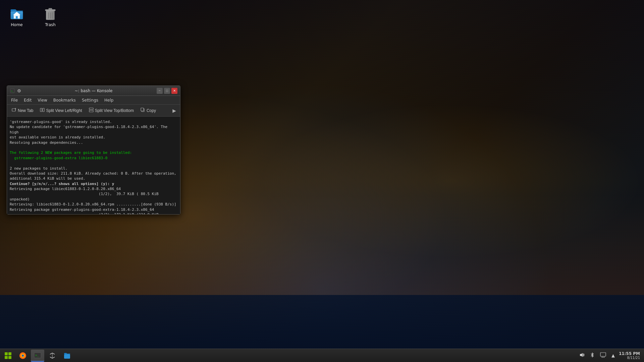 Image resolution: width=644 pixels, height=362 pixels. What do you see at coordinates (64, 111) in the screenshot?
I see `split-left-right-label: Split View Left/Right` at bounding box center [64, 111].